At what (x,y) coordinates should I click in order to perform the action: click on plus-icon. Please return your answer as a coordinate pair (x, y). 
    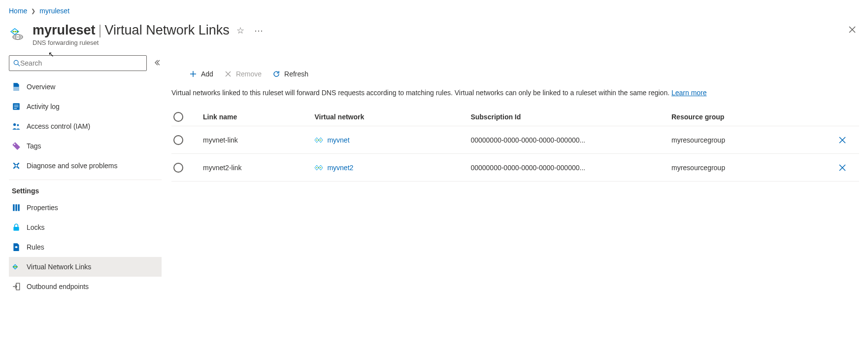
    Looking at the image, I should click on (193, 74).